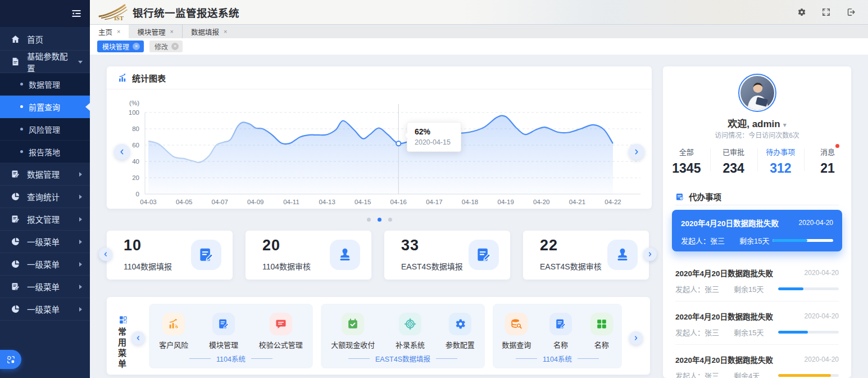  I want to click on sidebar-item-4: 报文管理, so click(45, 219).